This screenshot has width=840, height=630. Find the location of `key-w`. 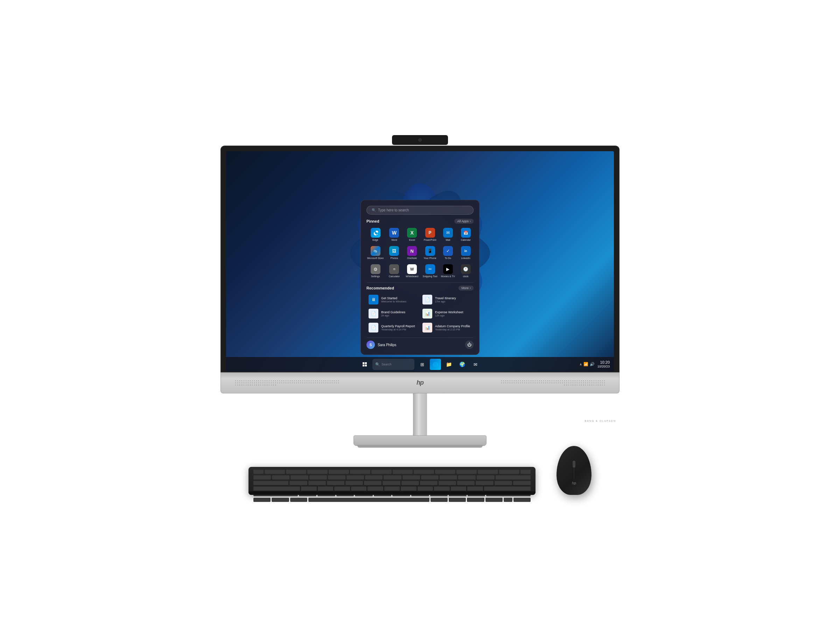

key-w is located at coordinates (317, 483).